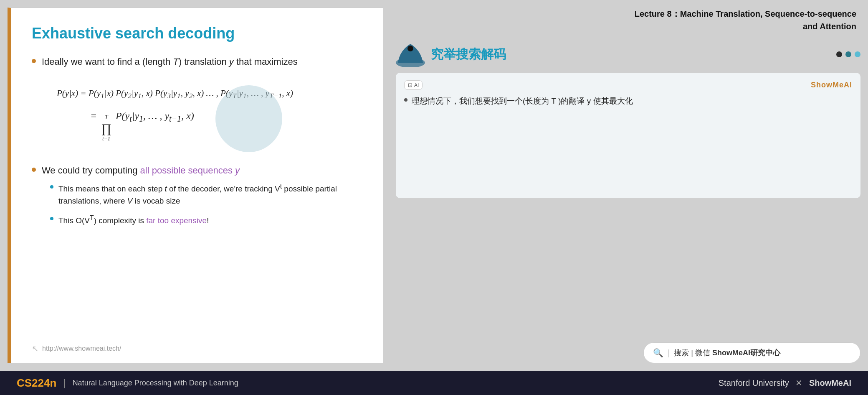 The width and height of the screenshot is (868, 395). I want to click on card-bullet-dot, so click(406, 100).